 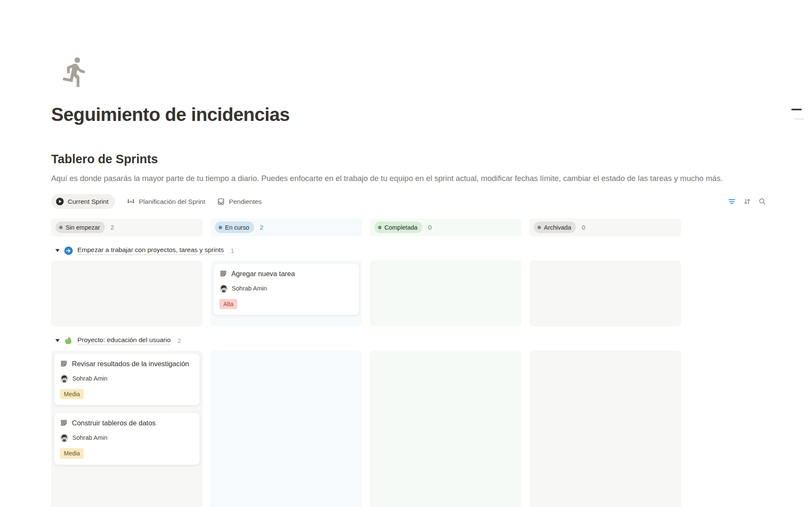 I want to click on group-count: 1, so click(x=232, y=250).